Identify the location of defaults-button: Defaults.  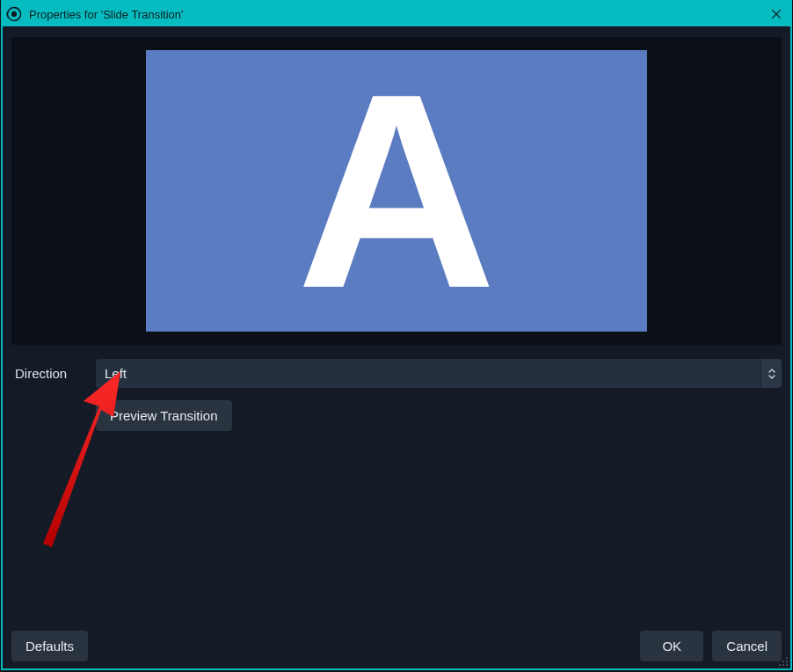
(49, 646).